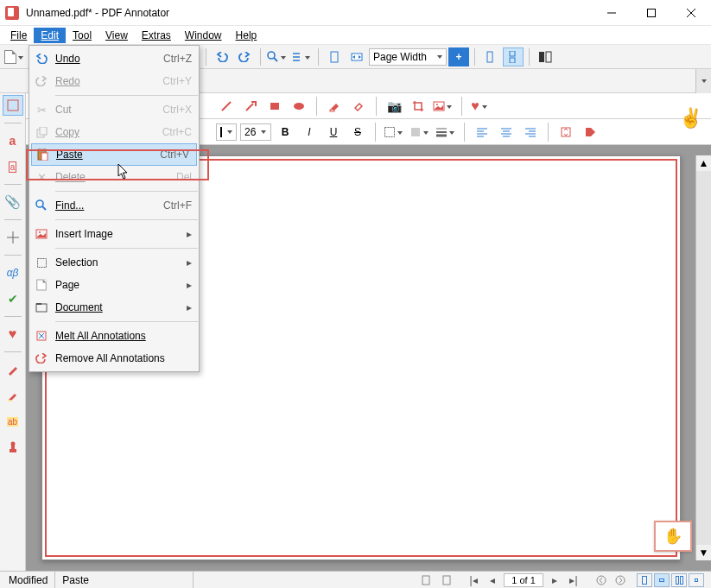  Describe the element at coordinates (13, 273) in the screenshot. I see `signature-tool: αβ` at that location.